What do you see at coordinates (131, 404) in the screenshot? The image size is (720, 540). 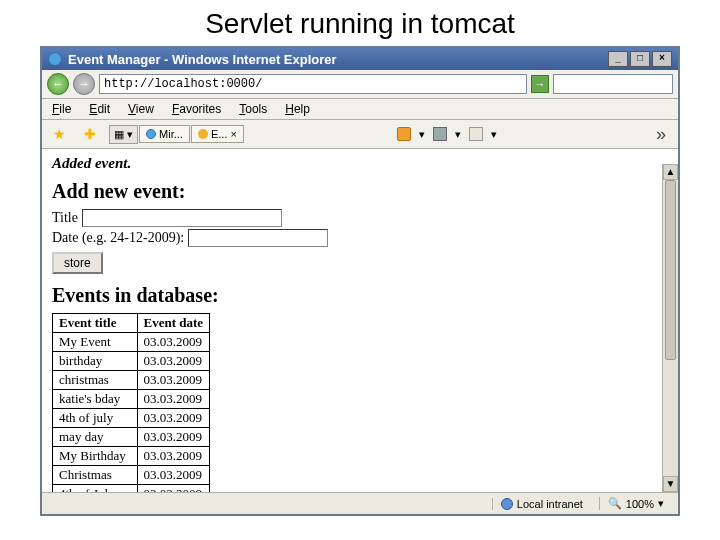 I see `events-table: Event title Event date My Event03.03.200…` at bounding box center [131, 404].